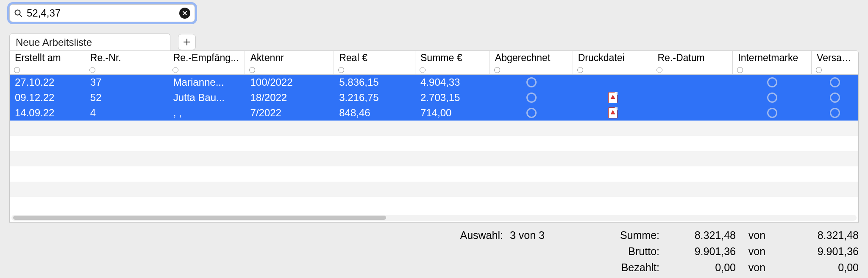  I want to click on bezahlt-label: Bezahlt:, so click(640, 267).